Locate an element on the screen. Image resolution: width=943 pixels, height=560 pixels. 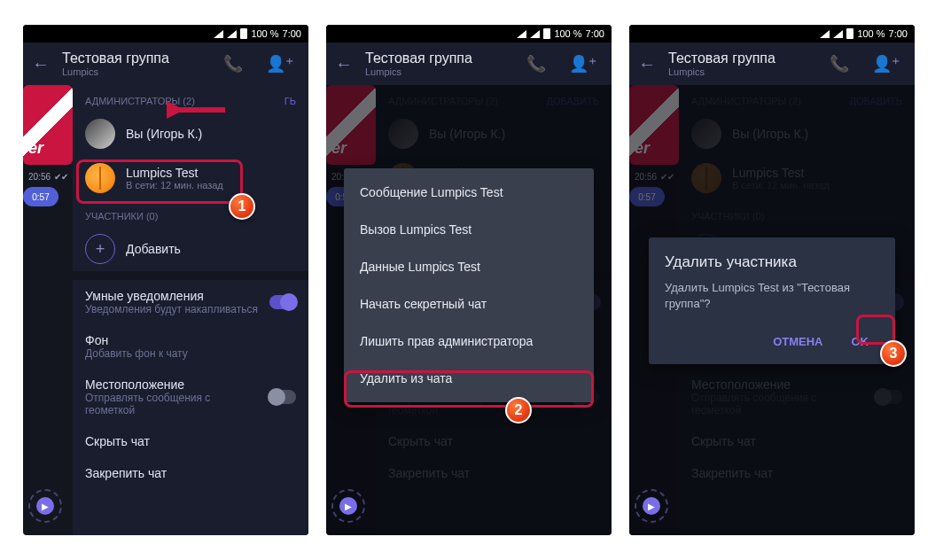
dialog-ok-button: OK is located at coordinates (861, 342).